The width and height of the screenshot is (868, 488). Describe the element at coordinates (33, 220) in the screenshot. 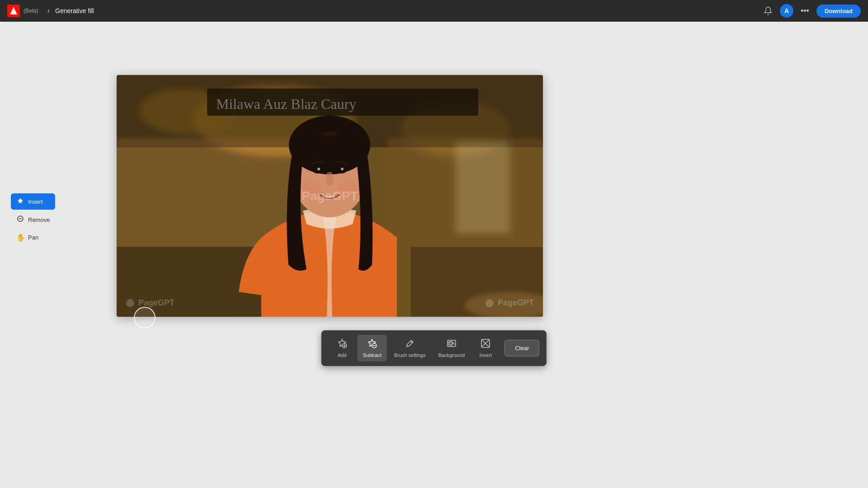

I see `tool-remove: Remove` at that location.